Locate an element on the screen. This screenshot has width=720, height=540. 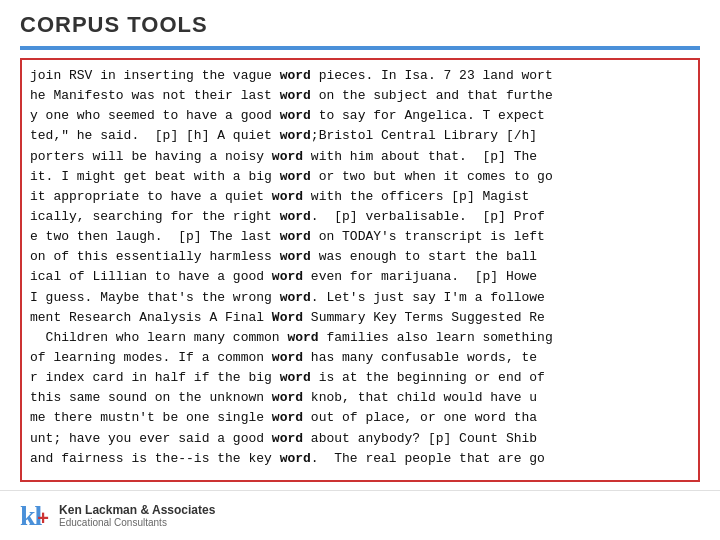
concordance-right: knob, that child would have u is located at coordinates (420, 398).